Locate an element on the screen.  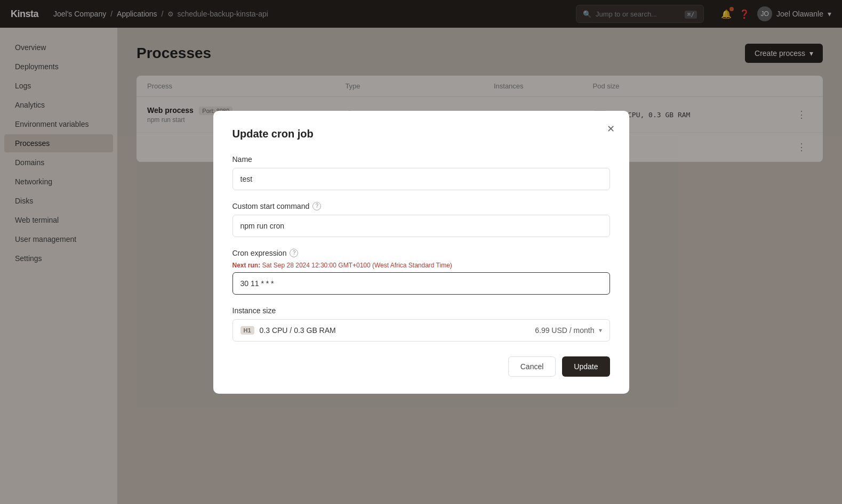
name-input is located at coordinates (421, 179).